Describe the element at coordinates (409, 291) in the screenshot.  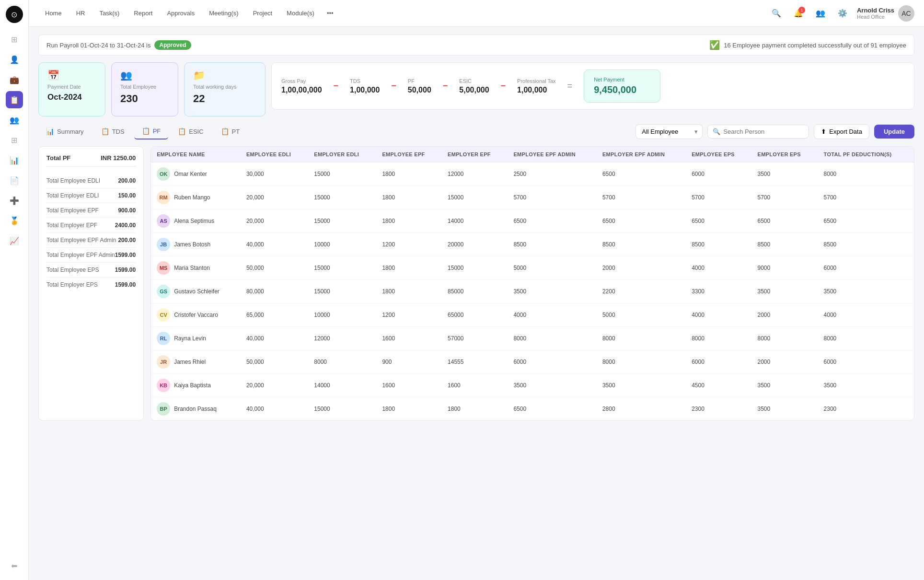
I see `cell-emp-epf: 1800` at that location.